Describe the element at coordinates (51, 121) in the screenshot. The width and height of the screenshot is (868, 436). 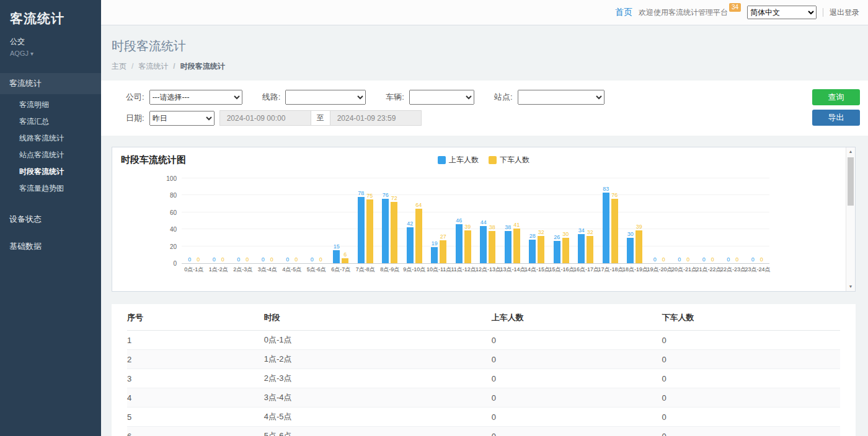
I see `sidebar-item-passenger-summary: 客流汇总` at that location.